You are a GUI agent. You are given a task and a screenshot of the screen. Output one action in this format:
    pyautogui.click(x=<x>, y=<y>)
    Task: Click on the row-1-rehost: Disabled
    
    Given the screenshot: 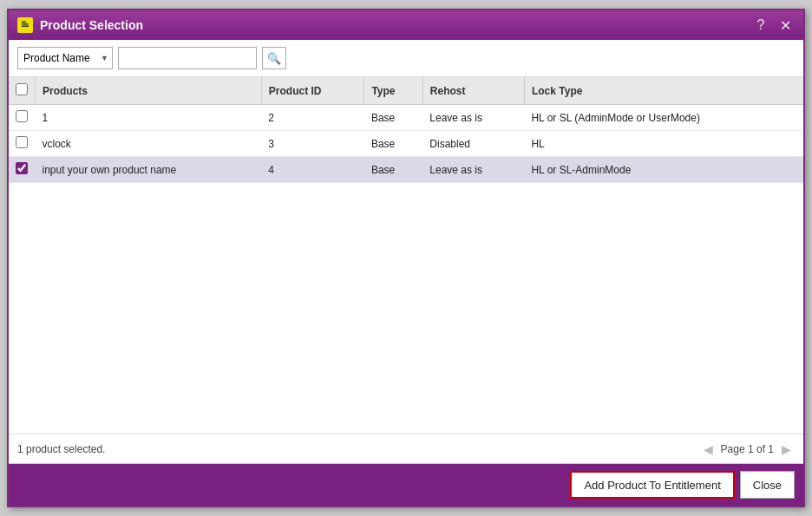 What is the action you would take?
    pyautogui.click(x=474, y=144)
    